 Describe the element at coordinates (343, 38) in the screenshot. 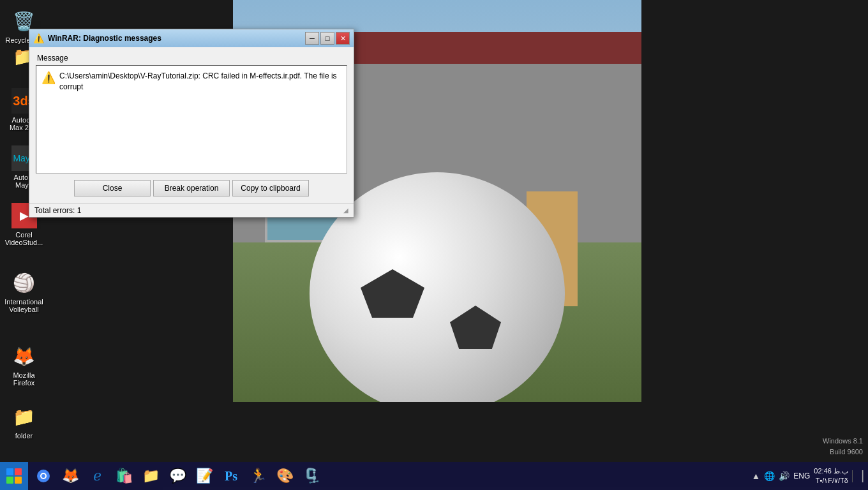

I see `close-window-button: ✕` at that location.